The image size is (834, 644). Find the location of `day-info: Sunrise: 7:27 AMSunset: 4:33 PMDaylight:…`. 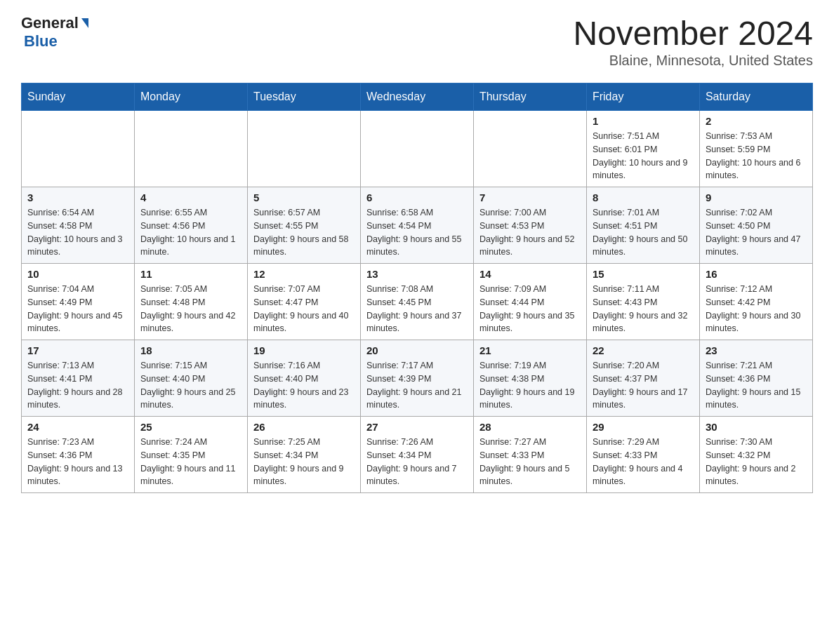

day-info: Sunrise: 7:27 AMSunset: 4:33 PMDaylight:… is located at coordinates (530, 462).